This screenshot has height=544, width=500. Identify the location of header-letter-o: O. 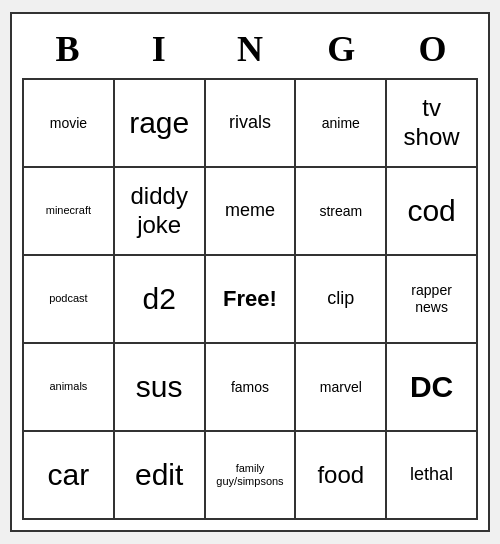
(432, 51).